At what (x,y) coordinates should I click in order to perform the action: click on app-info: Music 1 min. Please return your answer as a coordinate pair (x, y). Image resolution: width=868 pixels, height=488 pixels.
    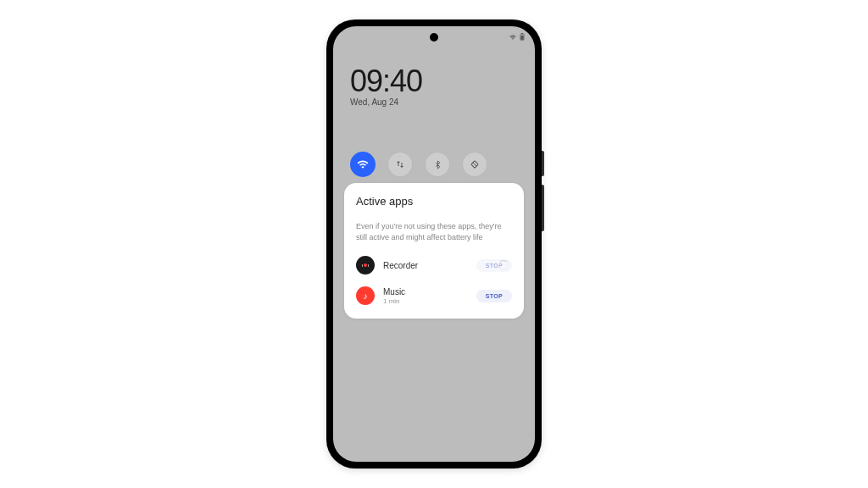
    Looking at the image, I should click on (426, 297).